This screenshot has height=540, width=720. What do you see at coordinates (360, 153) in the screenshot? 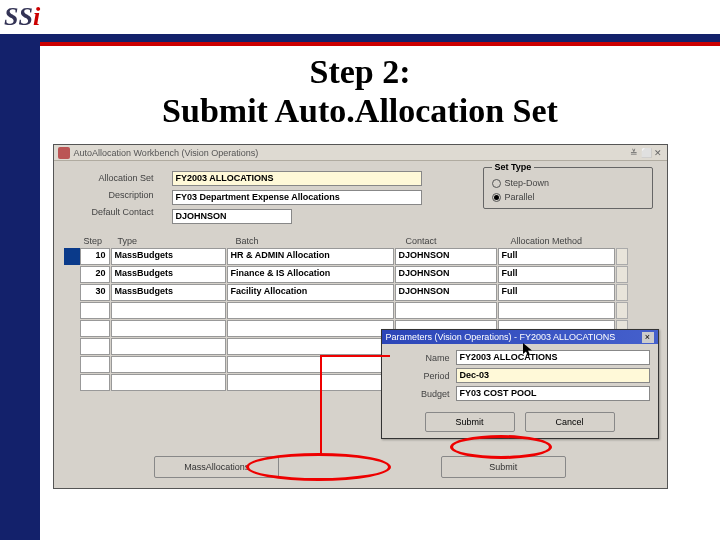
I see `window-titlebar: AutoAllocation Workbench (Vision Operati…` at bounding box center [360, 153].